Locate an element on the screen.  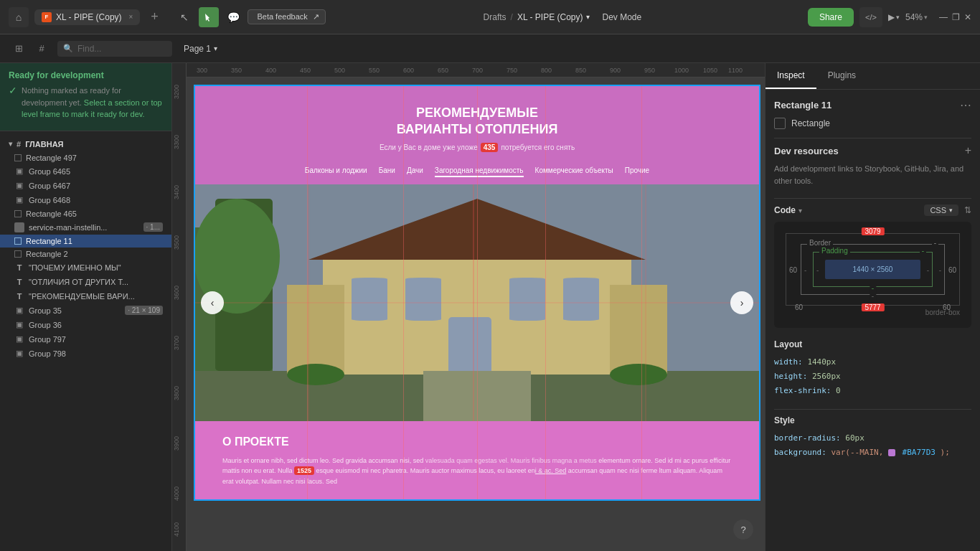
nav-bani: Бани is located at coordinates (387, 172).